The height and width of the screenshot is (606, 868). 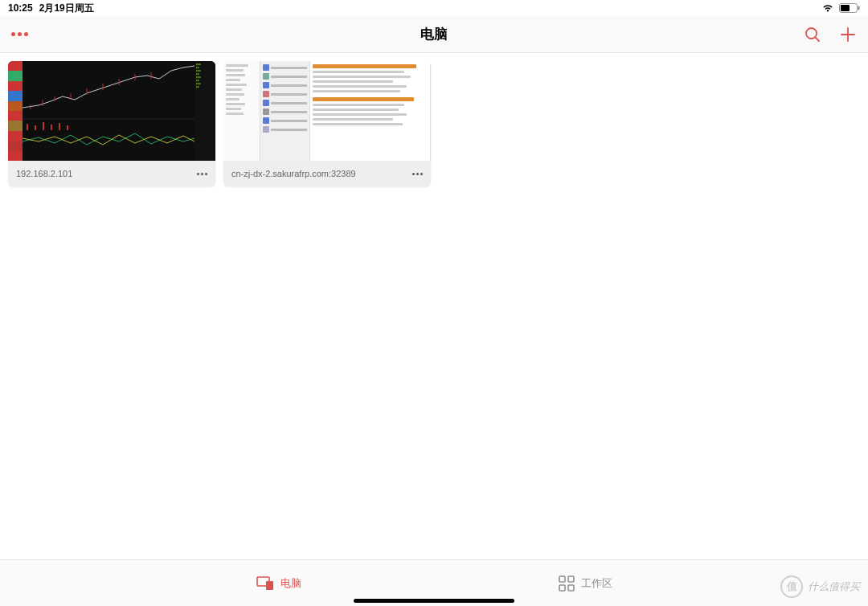 What do you see at coordinates (327, 111) in the screenshot?
I see `computer-thumbnail` at bounding box center [327, 111].